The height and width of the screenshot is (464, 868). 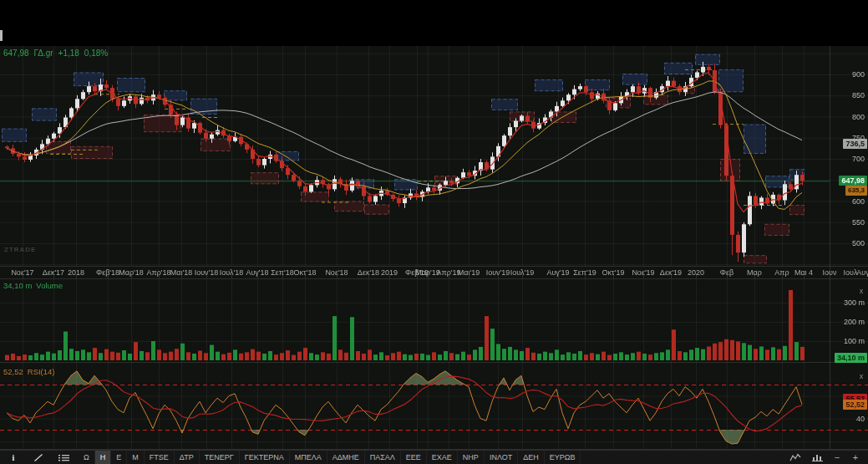 I want to click on rsi-value-badge: 52,52, so click(x=855, y=405).